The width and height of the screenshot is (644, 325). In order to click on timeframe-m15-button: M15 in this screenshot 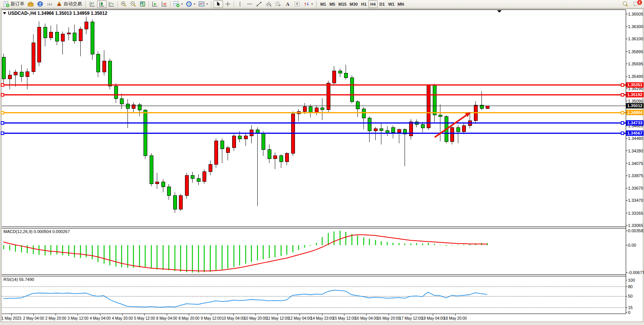, I will do `click(343, 4)`.